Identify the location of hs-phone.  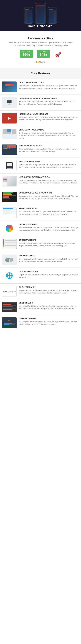
(9, 166).